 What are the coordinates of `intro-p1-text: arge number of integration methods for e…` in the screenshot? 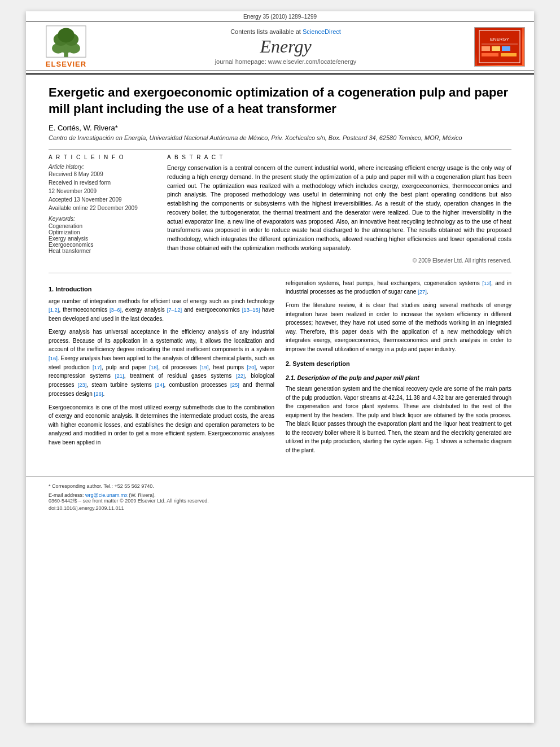 It's located at (161, 310).